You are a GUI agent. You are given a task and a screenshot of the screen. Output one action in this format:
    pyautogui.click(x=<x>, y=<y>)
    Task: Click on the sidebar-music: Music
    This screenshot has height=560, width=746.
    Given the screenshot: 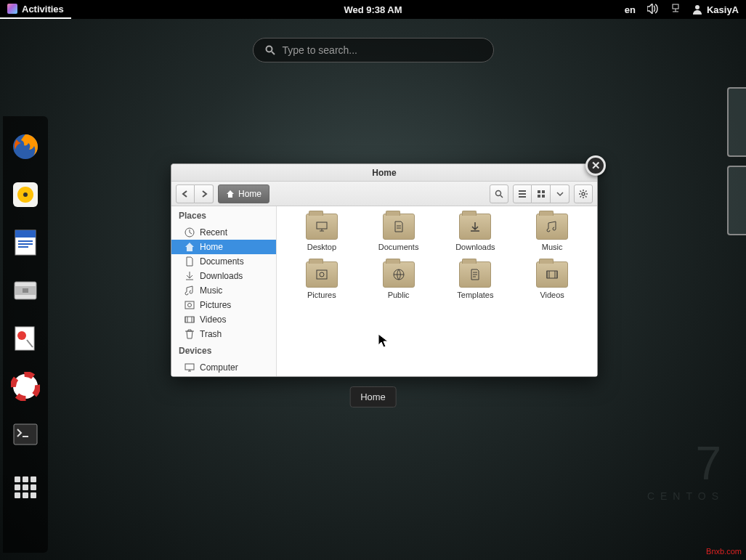 What is the action you would take?
    pyautogui.click(x=224, y=291)
    